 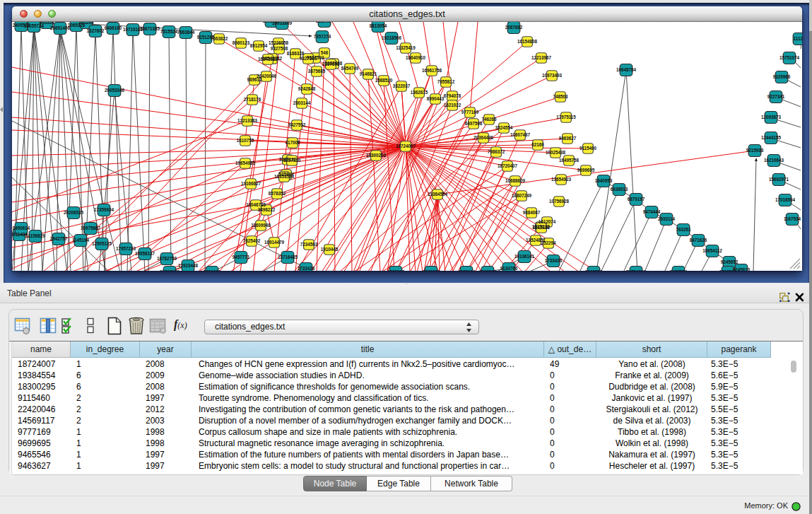 What do you see at coordinates (483, 137) in the screenshot?
I see `svg-text: 20364436` at bounding box center [483, 137].